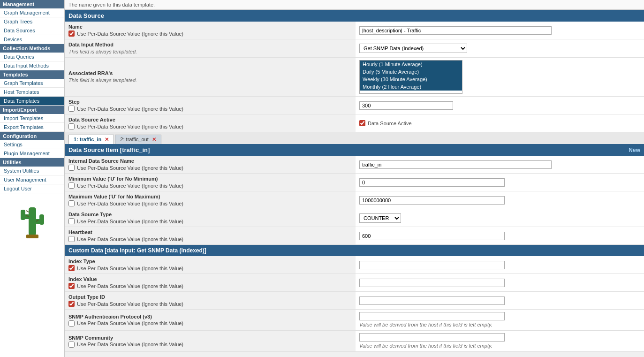 The height and width of the screenshot is (357, 644). Describe the element at coordinates (355, 200) in the screenshot. I see `max-value-row: Maximum Value ('U' for No Maximum) Use P…` at that location.